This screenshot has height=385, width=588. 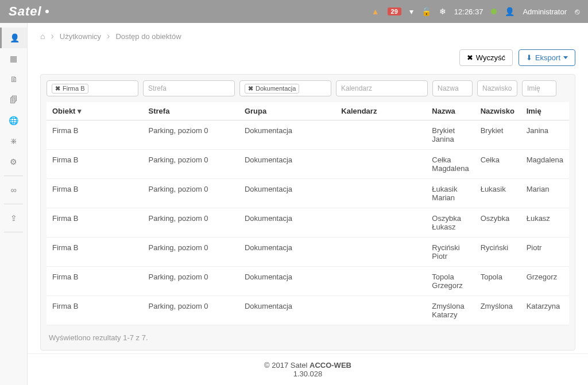 I want to click on breadcrumb: ⌂ › Użytkownicy › Dostęp do obiektów, so click(x=308, y=36).